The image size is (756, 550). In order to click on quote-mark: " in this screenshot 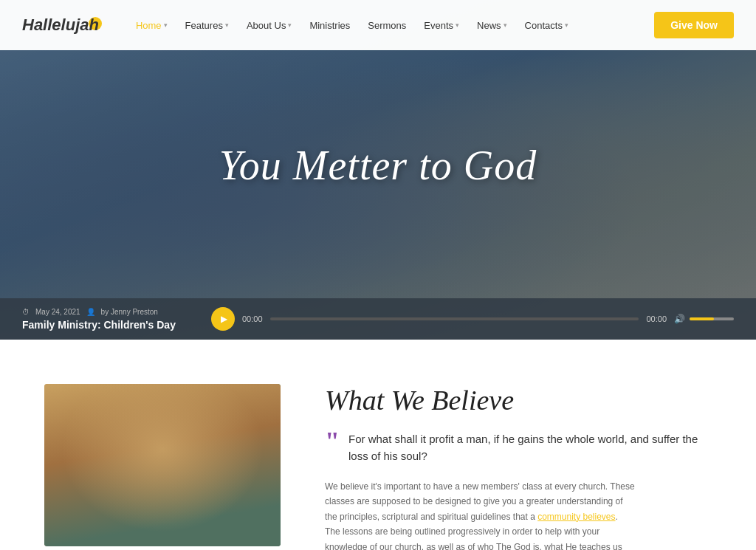, I will do `click(332, 441)`.